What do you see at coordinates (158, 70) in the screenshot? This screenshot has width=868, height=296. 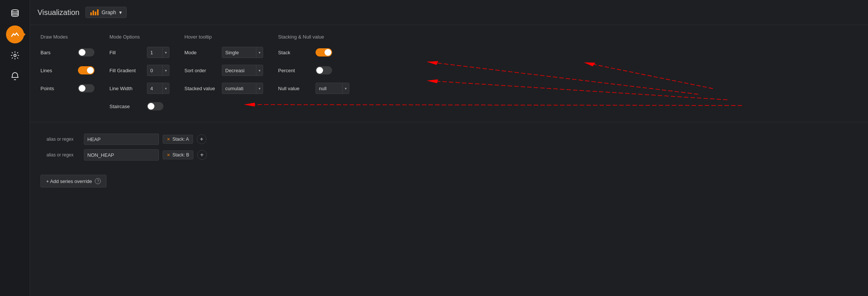 I see `fill-gradient-select: 0 ▾` at bounding box center [158, 70].